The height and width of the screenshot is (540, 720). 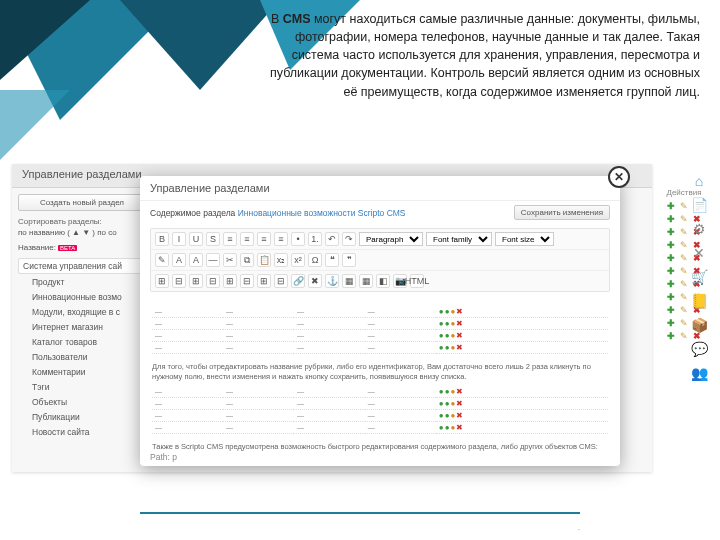 What do you see at coordinates (87, 432) in the screenshot?
I see `tree-item: Новости сайта` at bounding box center [87, 432].